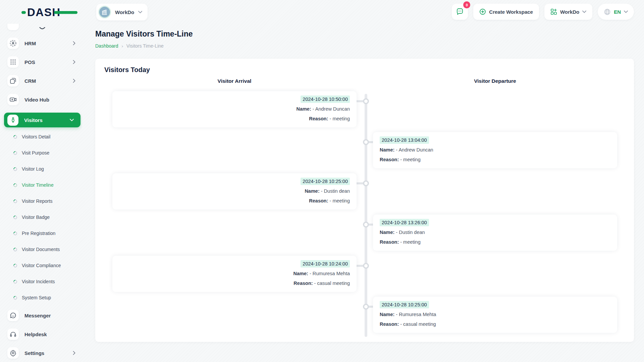 Image resolution: width=644 pixels, height=362 pixels. I want to click on sidebar-item-visitors-detail: Visitors Detail, so click(41, 137).